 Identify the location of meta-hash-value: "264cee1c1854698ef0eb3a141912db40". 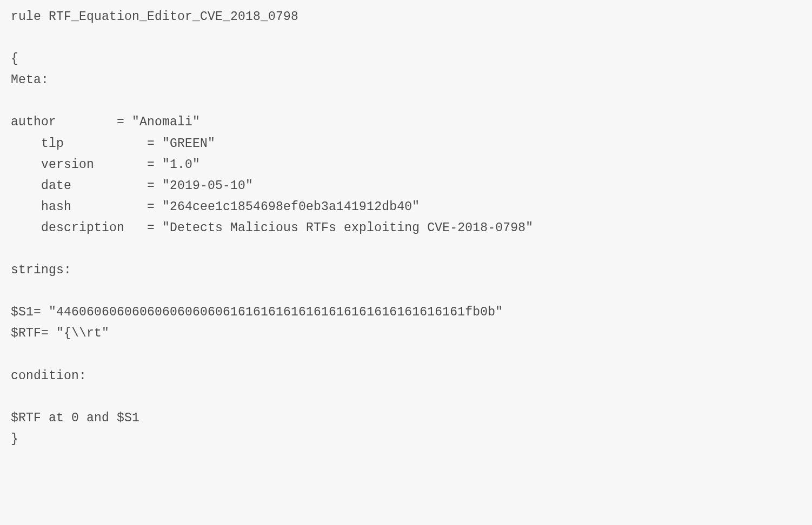
(291, 207).